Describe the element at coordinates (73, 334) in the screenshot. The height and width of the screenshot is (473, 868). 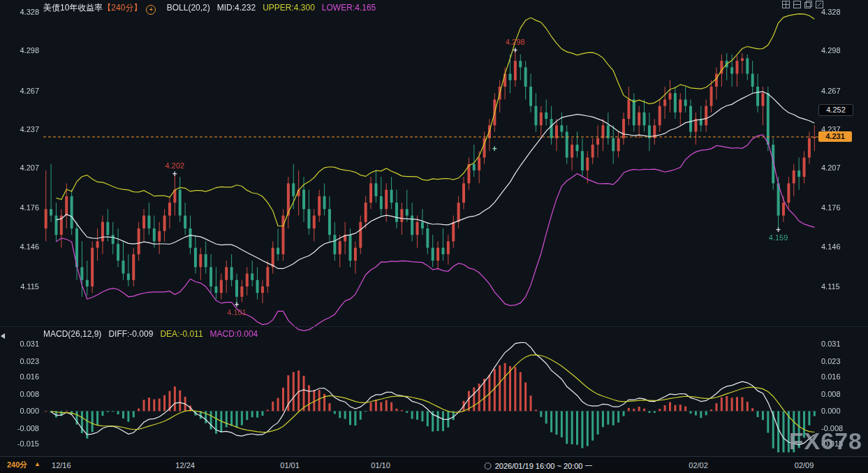
I see `macd-label: MACD(26,12,9)` at that location.